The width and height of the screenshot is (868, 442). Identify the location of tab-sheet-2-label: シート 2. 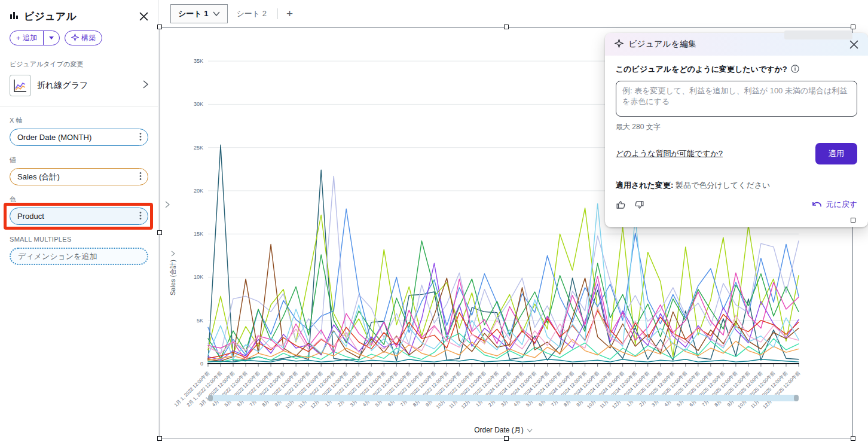
(251, 13).